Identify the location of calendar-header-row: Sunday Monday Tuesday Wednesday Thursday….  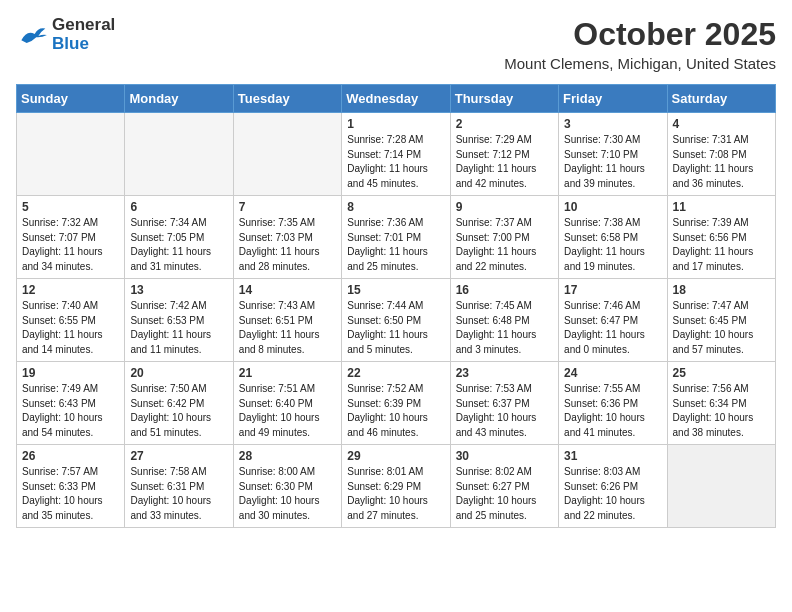
(396, 99).